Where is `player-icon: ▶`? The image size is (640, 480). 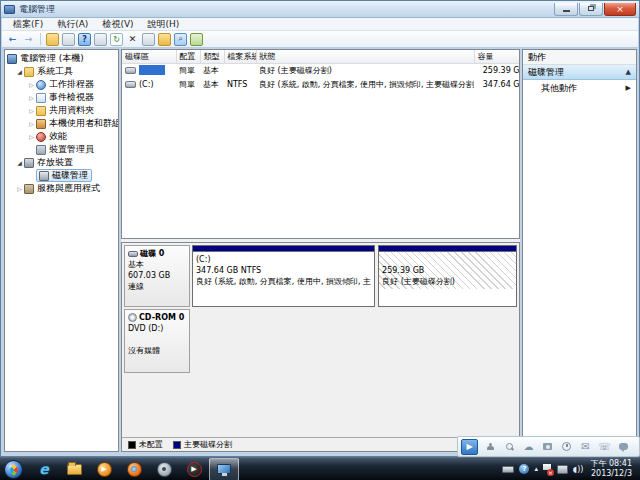
player-icon: ▶ is located at coordinates (470, 447).